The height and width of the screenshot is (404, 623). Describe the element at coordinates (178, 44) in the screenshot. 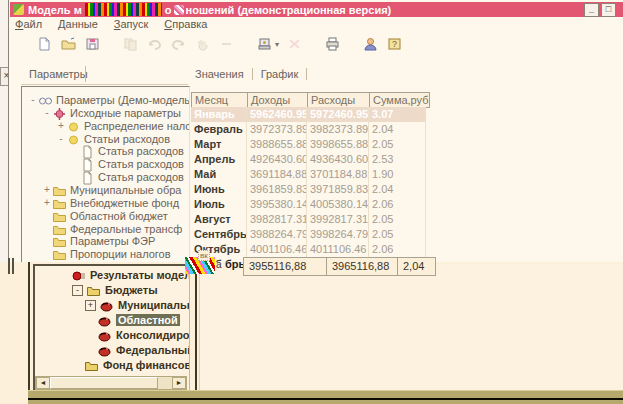

I see `redo-icon` at that location.